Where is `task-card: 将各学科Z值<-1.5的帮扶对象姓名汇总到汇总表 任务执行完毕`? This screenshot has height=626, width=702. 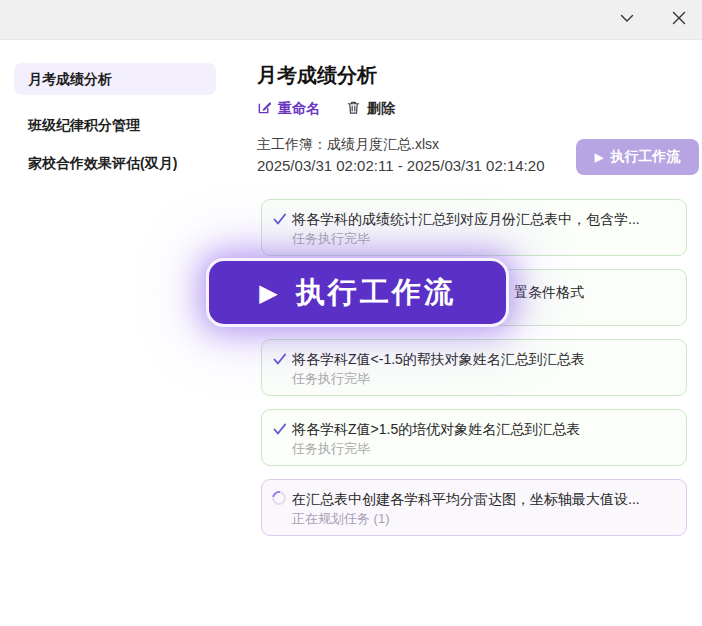 task-card: 将各学科Z值<-1.5的帮扶对象姓名汇总到汇总表 任务执行完毕 is located at coordinates (474, 368).